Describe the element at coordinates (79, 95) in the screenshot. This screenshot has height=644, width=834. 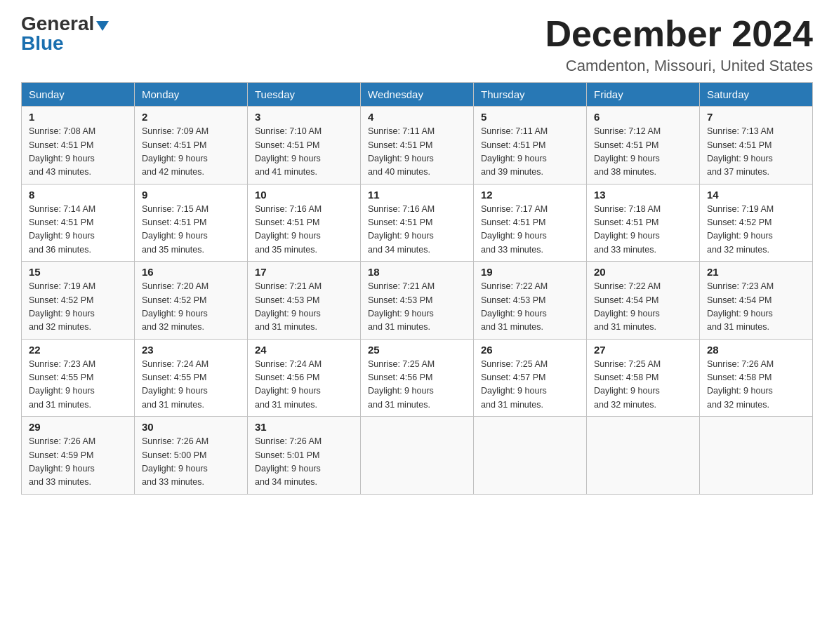
I see `day-header-sunday: Sunday` at that location.